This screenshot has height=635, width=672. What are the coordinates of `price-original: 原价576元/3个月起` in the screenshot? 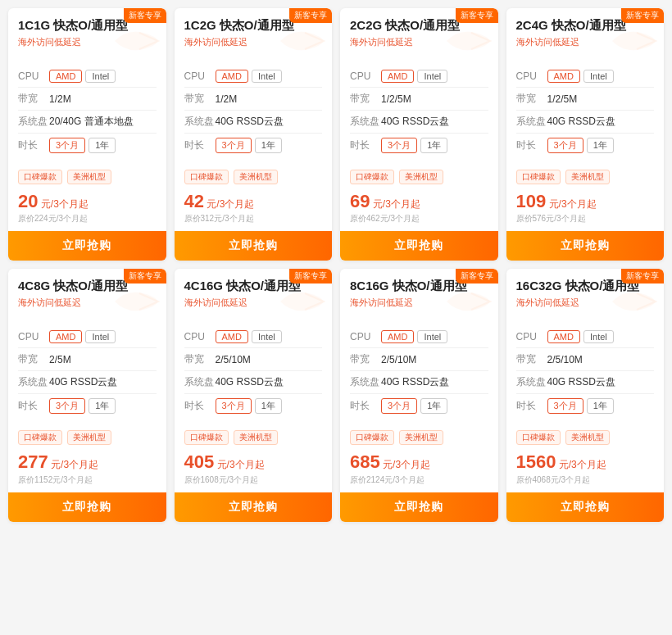 It's located at (585, 219).